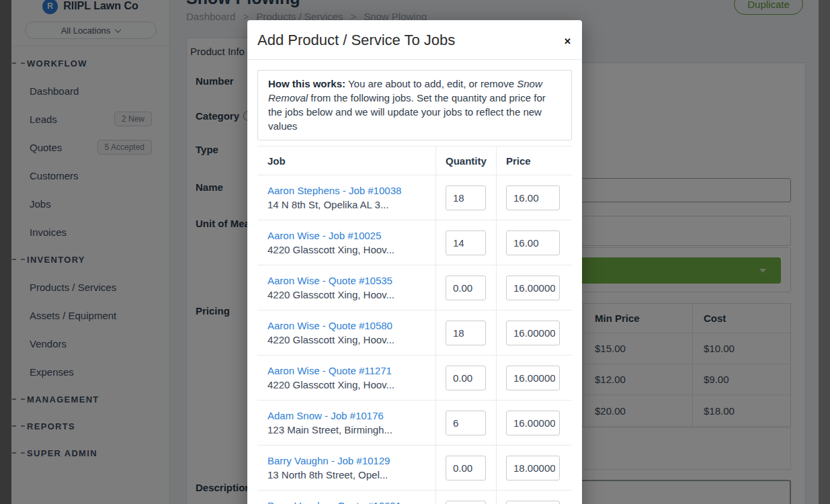 This screenshot has height=504, width=830. What do you see at coordinates (349, 430) in the screenshot?
I see `job-address: 123 Main Street, Birmingh...` at bounding box center [349, 430].